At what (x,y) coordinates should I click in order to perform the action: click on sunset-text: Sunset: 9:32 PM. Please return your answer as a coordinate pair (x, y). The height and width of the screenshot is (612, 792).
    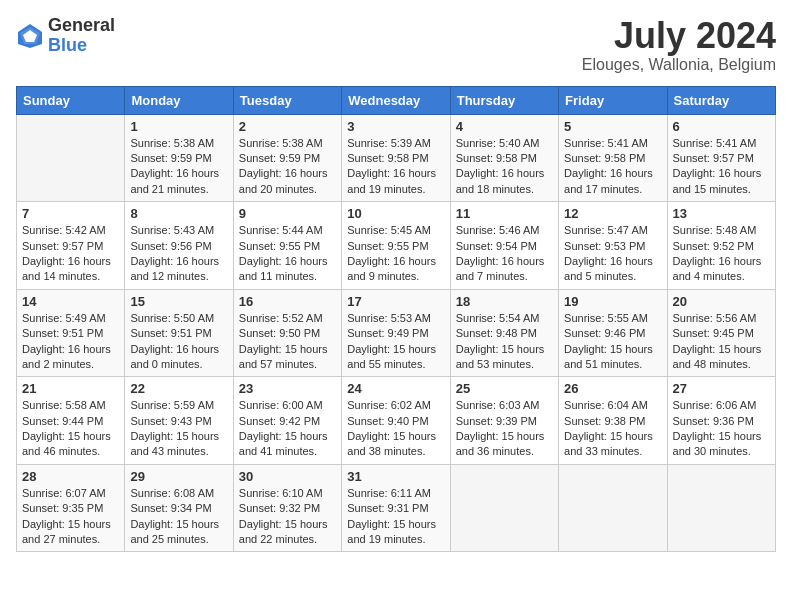
    Looking at the image, I should click on (280, 508).